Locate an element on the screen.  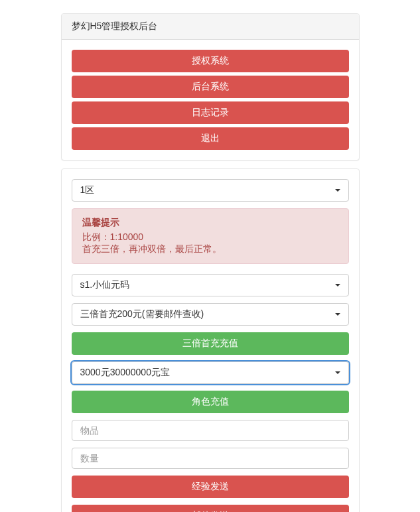
mail-send-button: 邮件发送 is located at coordinates (210, 508).